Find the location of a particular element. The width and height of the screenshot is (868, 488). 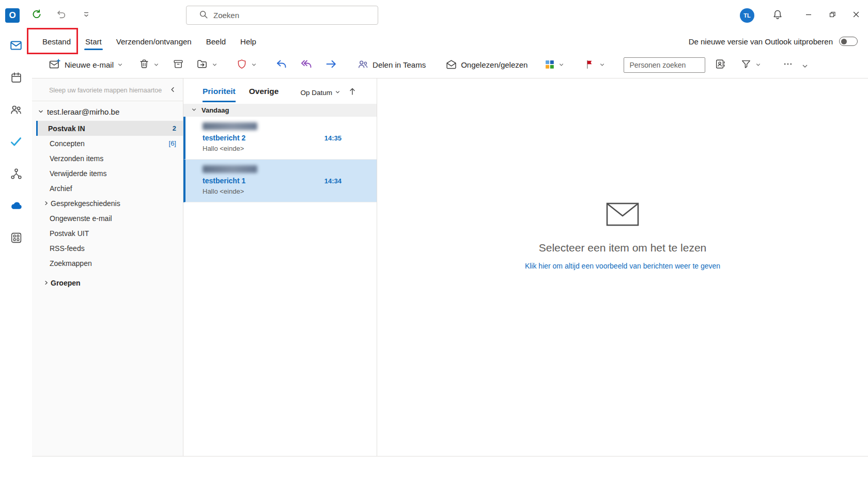

tab-beeld: Beeld is located at coordinates (216, 41).